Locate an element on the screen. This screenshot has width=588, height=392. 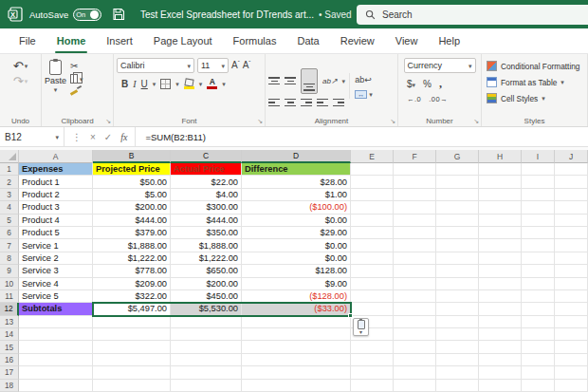
fill-color-button is located at coordinates (190, 84).